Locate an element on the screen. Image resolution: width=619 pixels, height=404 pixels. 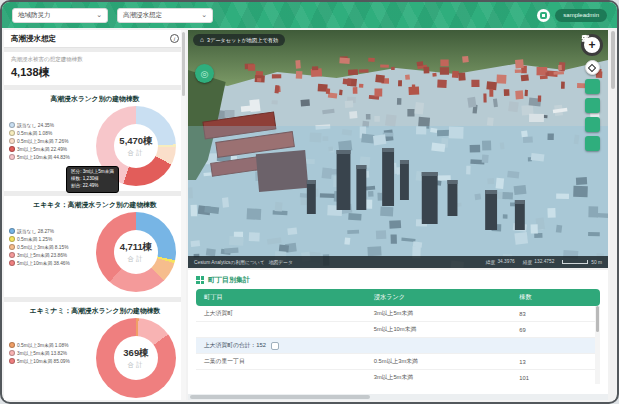
summary-label: 上大須賀町の合計：152 is located at coordinates (231, 346).